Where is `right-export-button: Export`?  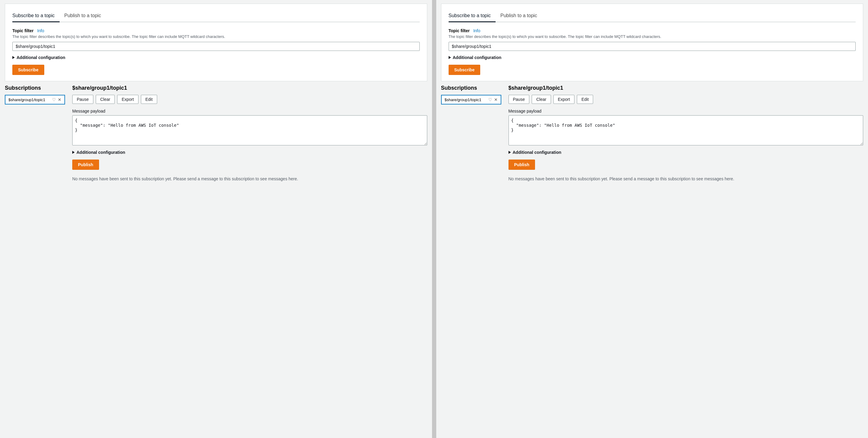
right-export-button: Export is located at coordinates (564, 99).